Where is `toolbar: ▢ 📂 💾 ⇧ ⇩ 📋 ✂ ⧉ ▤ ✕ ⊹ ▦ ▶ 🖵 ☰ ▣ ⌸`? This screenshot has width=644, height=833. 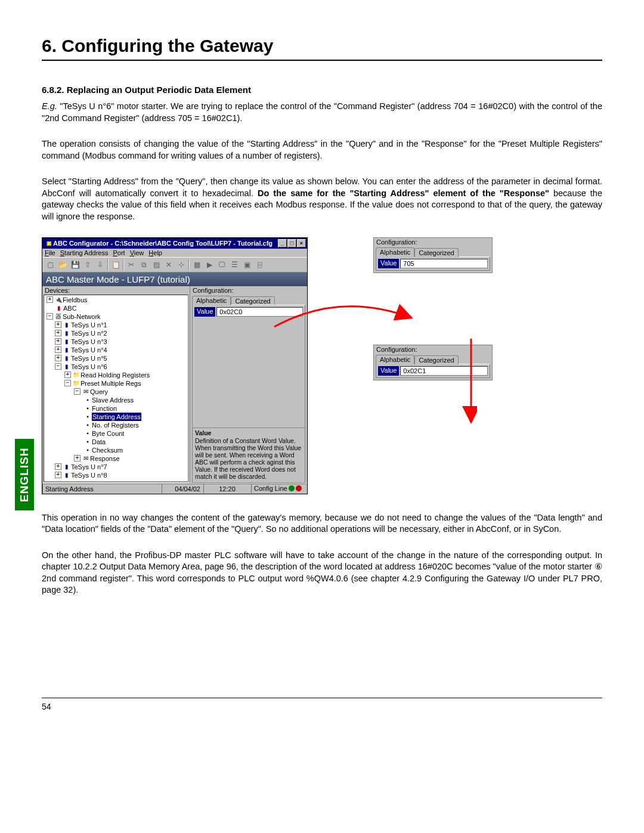
toolbar: ▢ 📂 💾 ⇧ ⇩ 📋 ✂ ⧉ ▤ ✕ ⊹ ▦ ▶ 🖵 ☰ ▣ ⌸ is located at coordinates (175, 265).